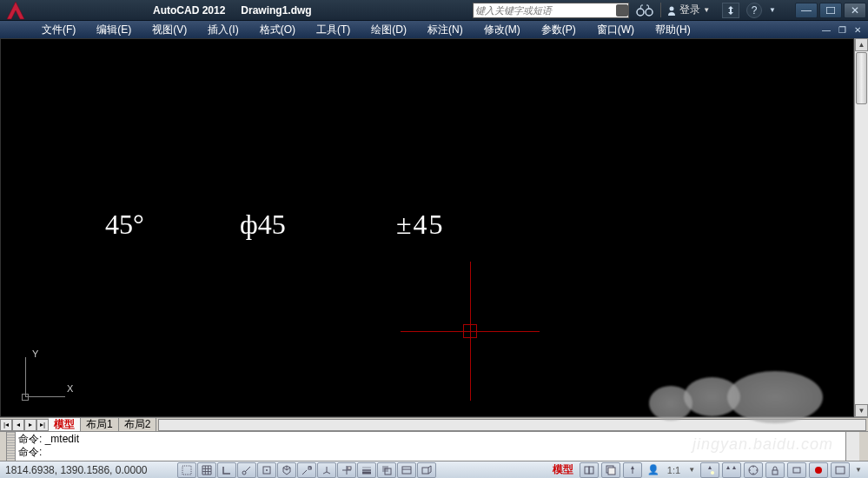  Describe the element at coordinates (434, 469) in the screenshot. I see `status-bar: 1814.6938, 1390.1586, 0.0000 模型 👤 1:1 ▼ …` at that location.